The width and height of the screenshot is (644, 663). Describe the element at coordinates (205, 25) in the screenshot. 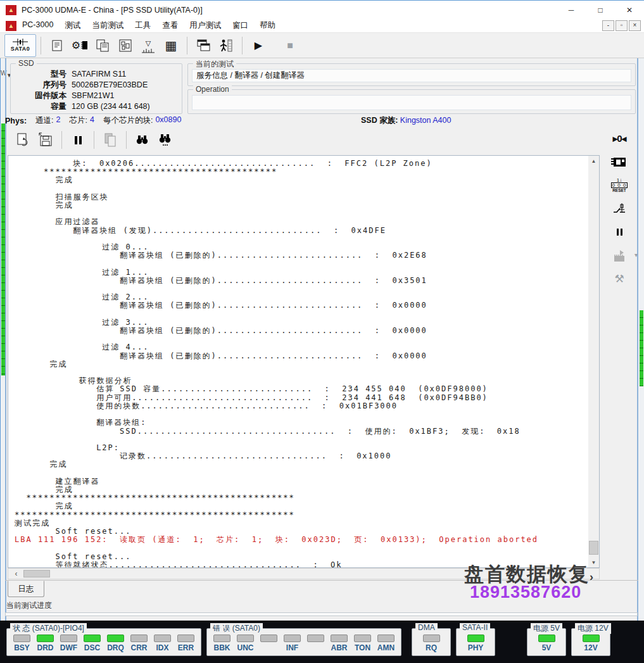

I see `menu-item: 用户测试` at that location.